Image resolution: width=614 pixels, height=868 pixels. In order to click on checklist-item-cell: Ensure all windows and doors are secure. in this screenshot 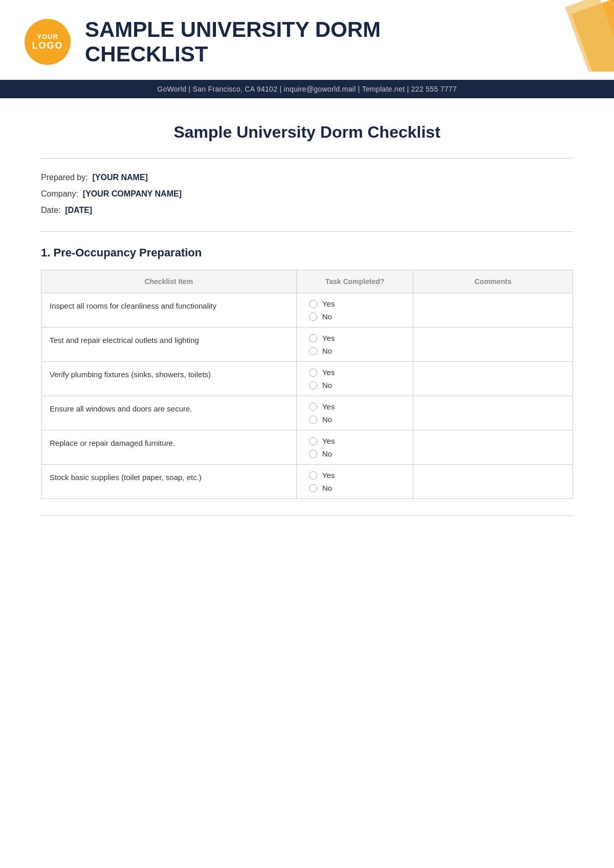, I will do `click(169, 414)`.